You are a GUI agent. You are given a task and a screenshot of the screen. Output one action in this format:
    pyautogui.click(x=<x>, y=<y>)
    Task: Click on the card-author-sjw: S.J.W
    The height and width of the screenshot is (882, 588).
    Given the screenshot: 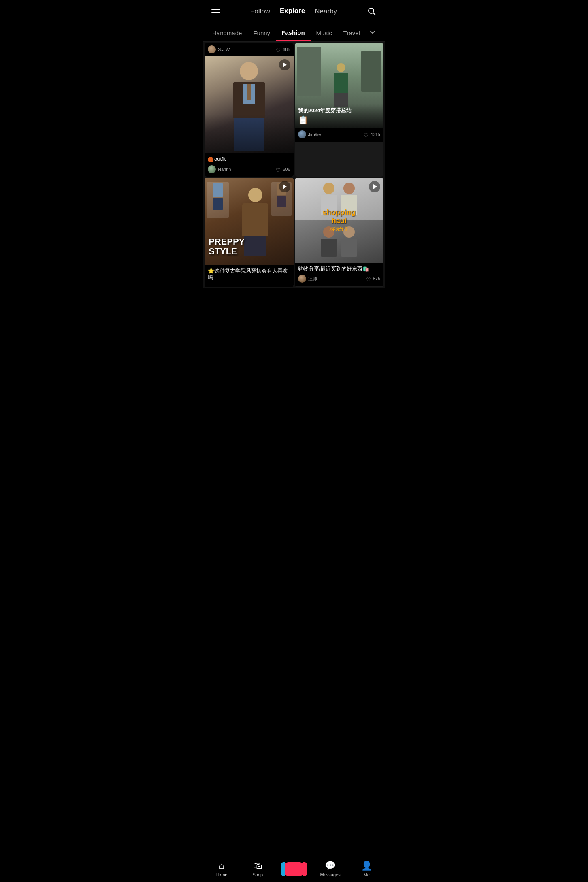 What is the action you would take?
    pyautogui.click(x=219, y=49)
    